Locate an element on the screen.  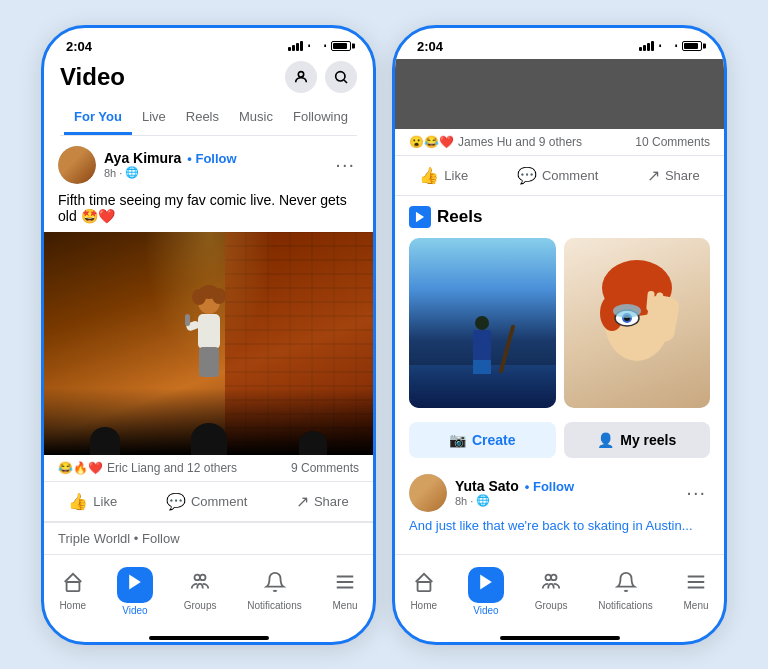
my-reels-button: 👤 My reels is located at coordinates (638, 440).